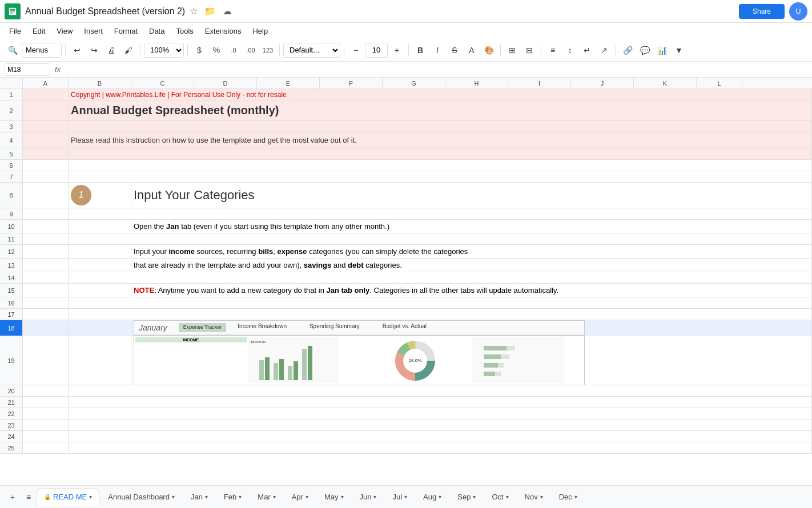 The width and height of the screenshot is (812, 508). I want to click on menu-file: File, so click(15, 31).